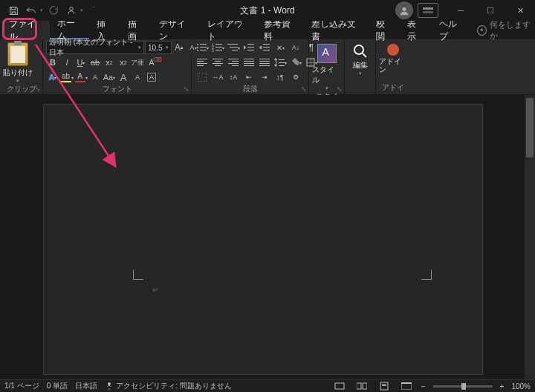 This screenshot has width=535, height=392. I want to click on qat-customize-icon: ‾, so click(94, 10).